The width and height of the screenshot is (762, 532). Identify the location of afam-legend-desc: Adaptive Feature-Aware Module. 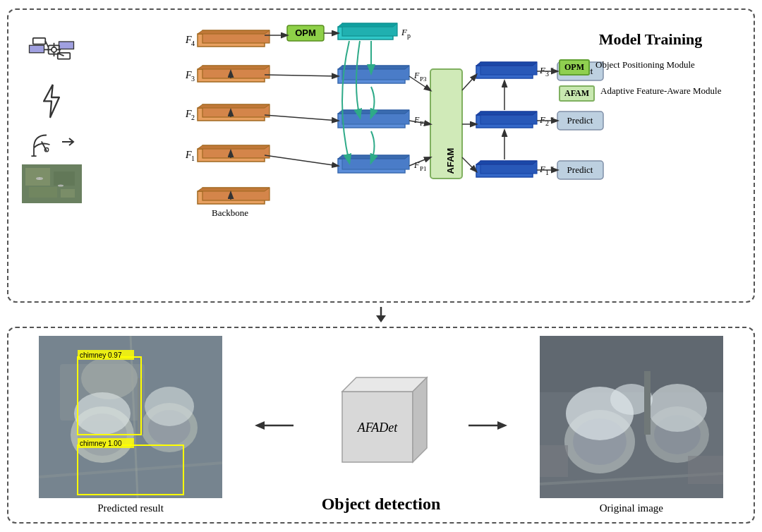
(660, 92).